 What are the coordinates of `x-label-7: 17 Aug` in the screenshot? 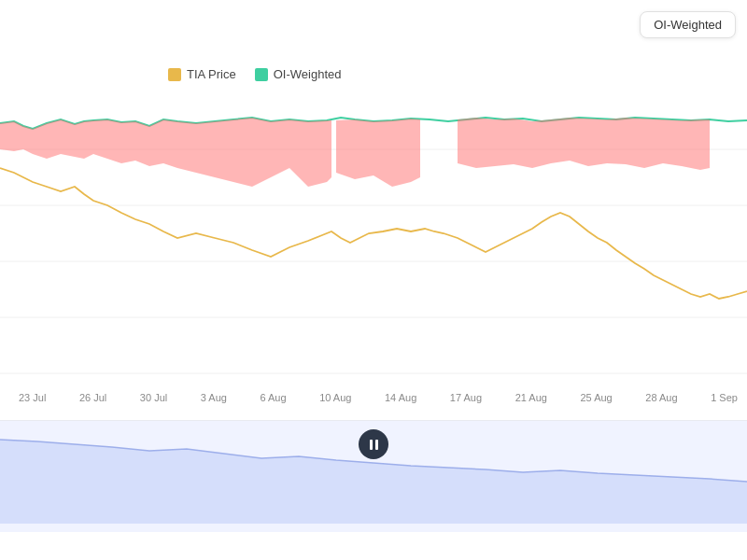 It's located at (466, 398).